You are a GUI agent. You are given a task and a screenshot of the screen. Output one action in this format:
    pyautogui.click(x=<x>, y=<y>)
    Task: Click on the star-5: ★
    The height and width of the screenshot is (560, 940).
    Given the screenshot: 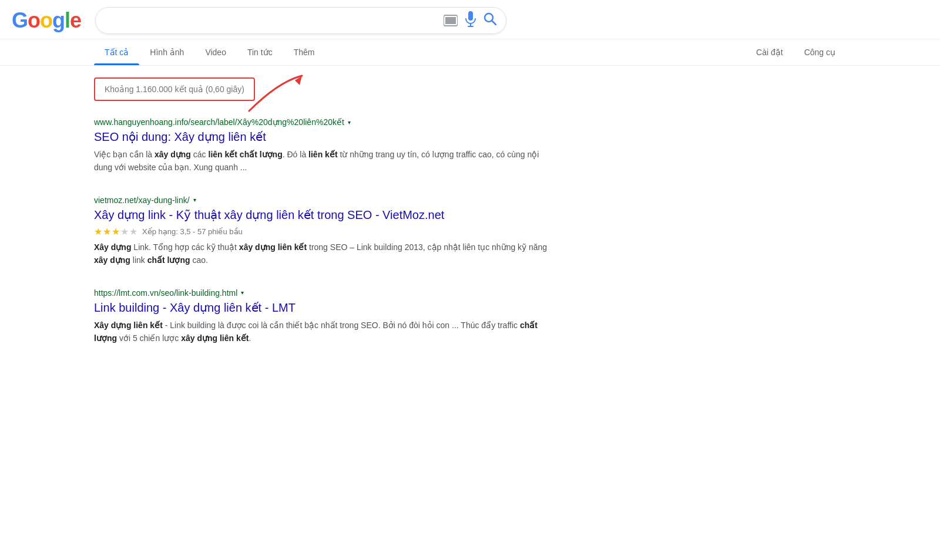 What is the action you would take?
    pyautogui.click(x=133, y=231)
    